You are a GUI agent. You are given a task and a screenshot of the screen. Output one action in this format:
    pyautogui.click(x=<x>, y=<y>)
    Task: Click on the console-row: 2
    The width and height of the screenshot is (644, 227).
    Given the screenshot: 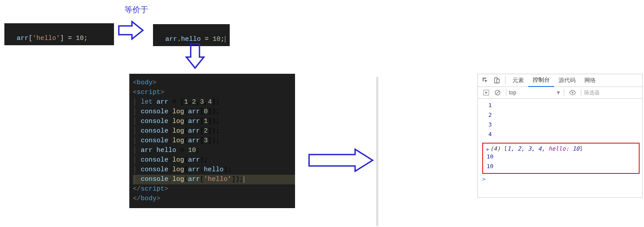 What is the action you would take?
    pyautogui.click(x=566, y=115)
    